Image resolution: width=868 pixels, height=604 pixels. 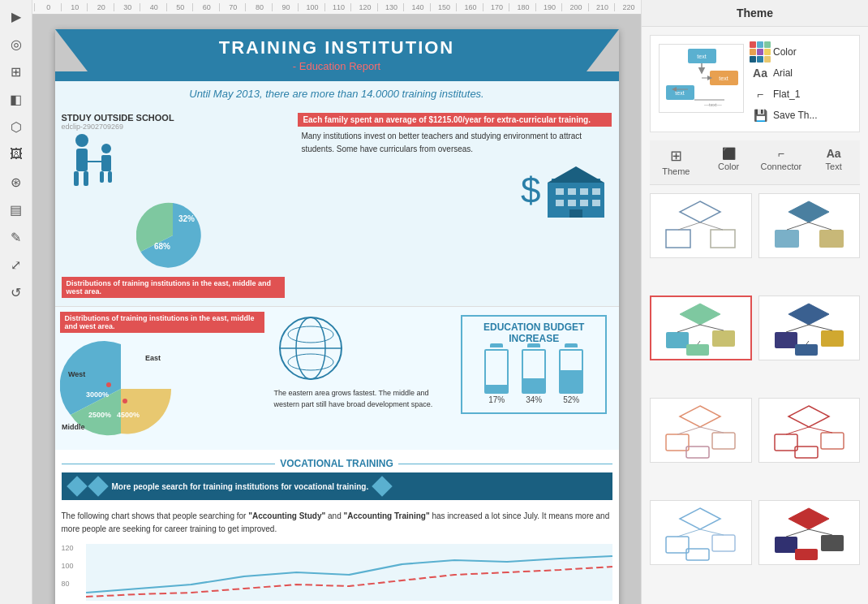 What do you see at coordinates (754, 13) in the screenshot?
I see `sidebar-header: Theme` at bounding box center [754, 13].